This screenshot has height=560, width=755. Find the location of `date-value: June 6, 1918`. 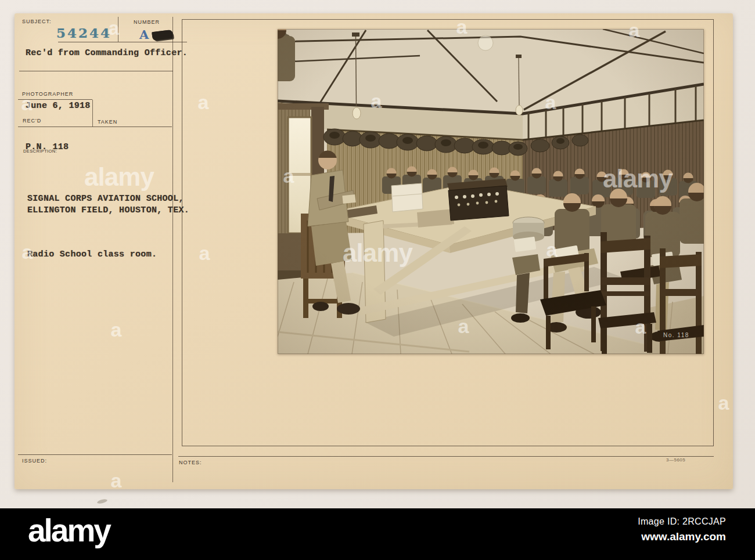

date-value: June 6, 1918 is located at coordinates (58, 106).